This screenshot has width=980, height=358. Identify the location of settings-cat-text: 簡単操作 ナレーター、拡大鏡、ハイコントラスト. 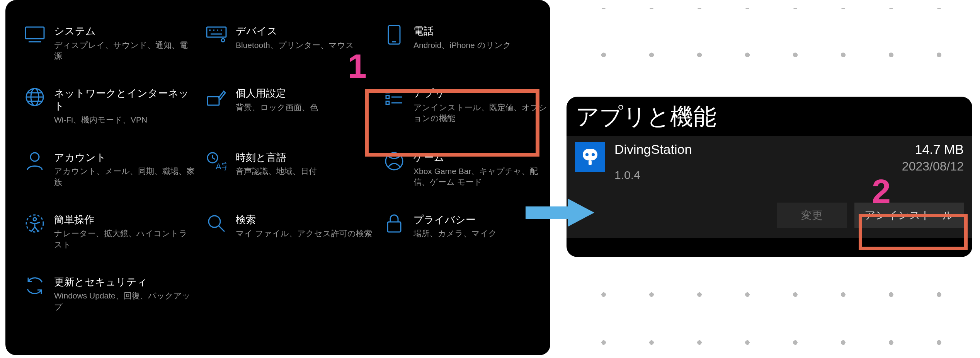
(125, 231).